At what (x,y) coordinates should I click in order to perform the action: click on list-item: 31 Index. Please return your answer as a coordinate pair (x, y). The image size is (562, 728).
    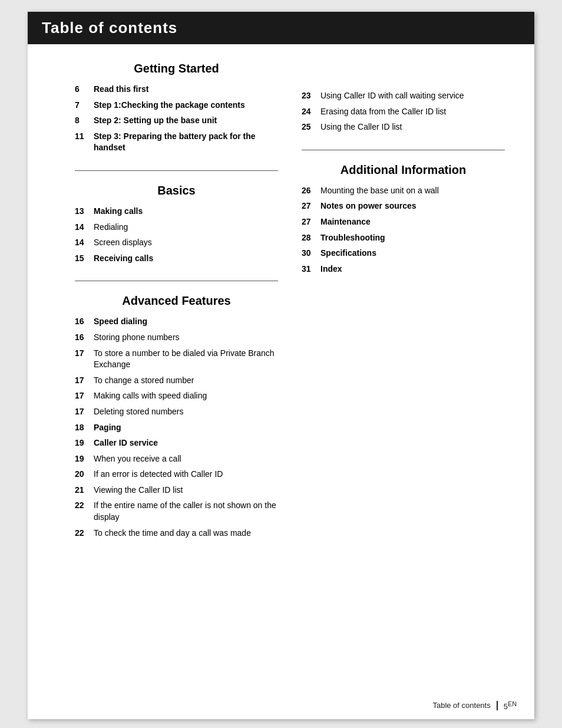
    Looking at the image, I should click on (403, 269).